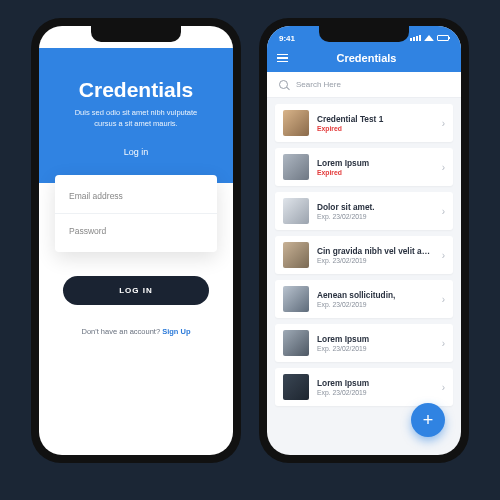 The height and width of the screenshot is (500, 500). I want to click on app-subtitle: Duis sed odio sit amet nibh vulputate cu…, so click(136, 118).